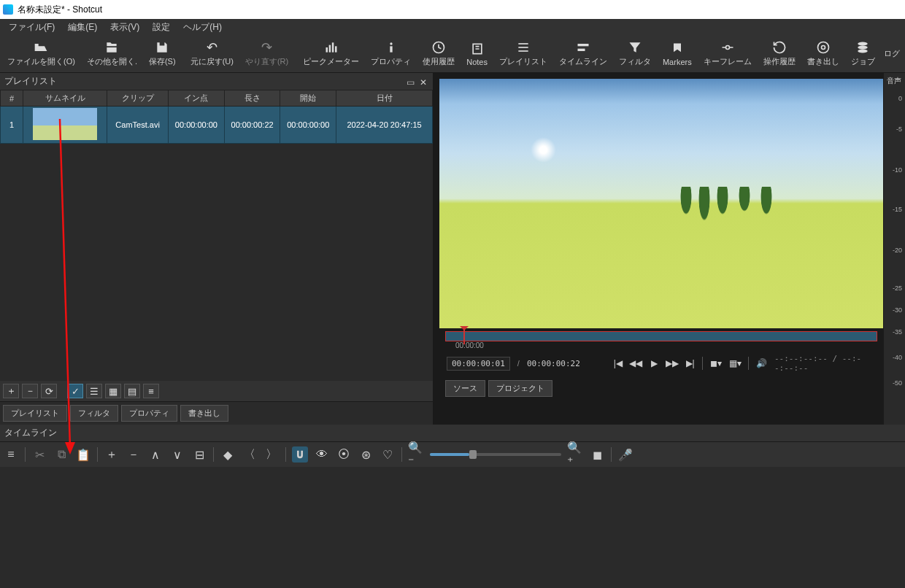 The height and width of the screenshot is (588, 905). What do you see at coordinates (823, 54) in the screenshot?
I see `export-button: 書き出し` at bounding box center [823, 54].